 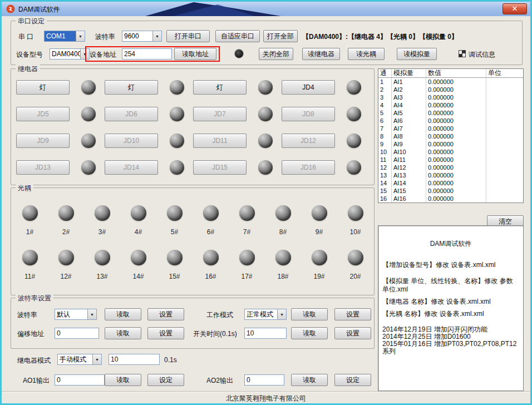 I want to click on baud-rate-select: 9600 ▼, so click(x=142, y=36).